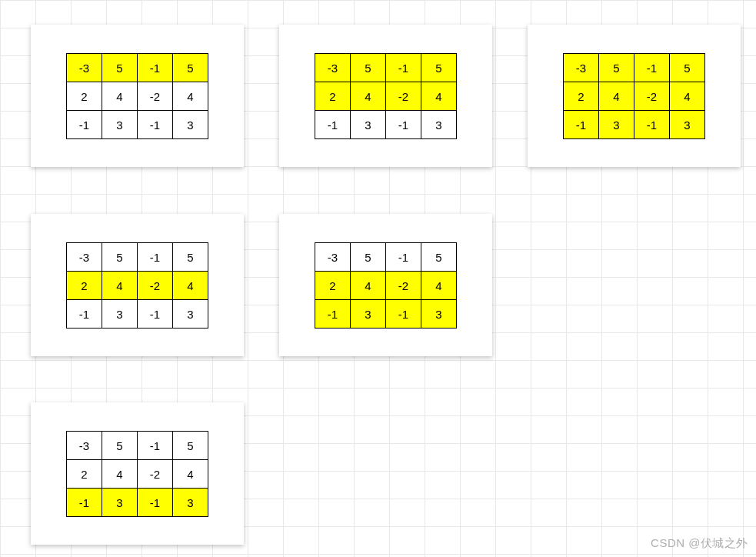 This screenshot has height=557, width=756. I want to click on matrix-table-2: -35-1524-24-13-13, so click(634, 96).